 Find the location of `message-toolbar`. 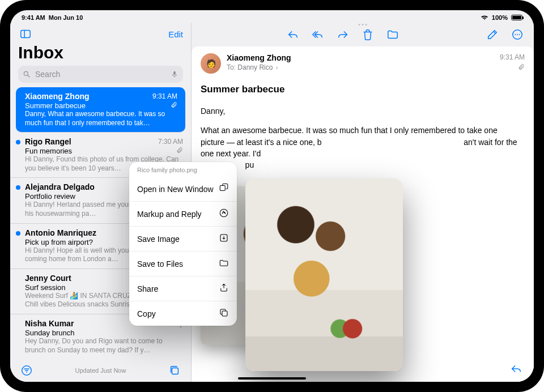

message-toolbar is located at coordinates (363, 35).